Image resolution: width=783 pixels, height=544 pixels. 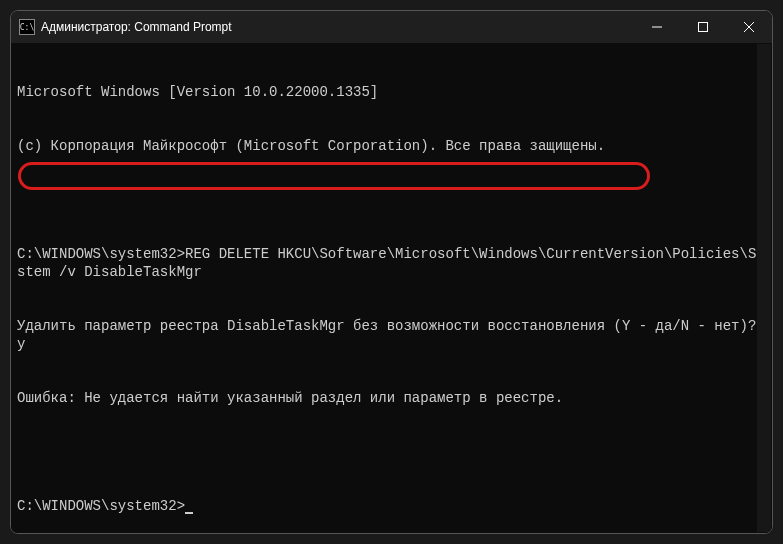 I want to click on window-controls, so click(x=703, y=27).